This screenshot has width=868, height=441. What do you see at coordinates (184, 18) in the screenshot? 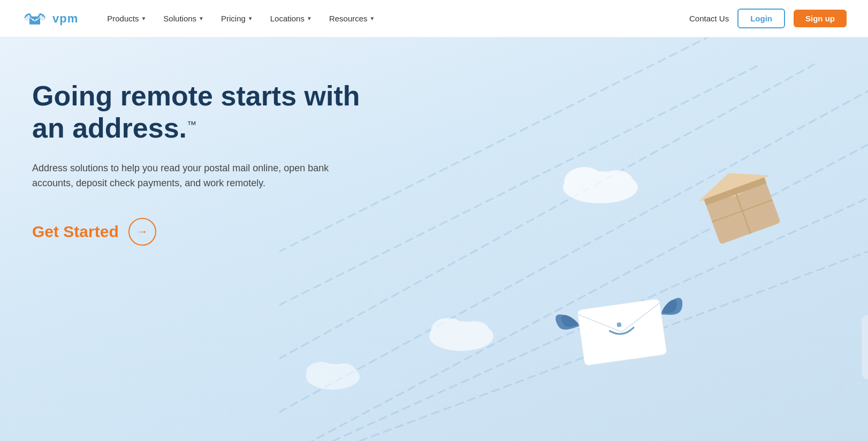
I see `nav-item-solutions: Solutions ▼` at bounding box center [184, 18].